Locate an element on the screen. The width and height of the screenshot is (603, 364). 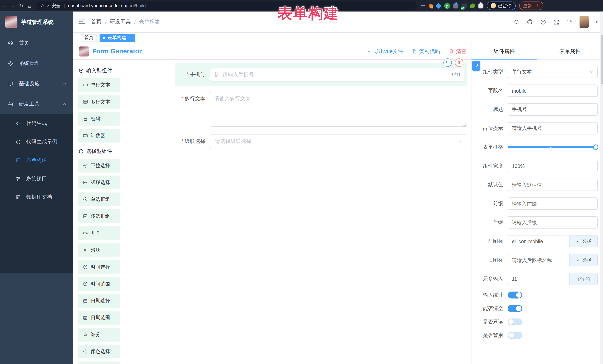
component-label: 颜色选择 is located at coordinates (100, 352).